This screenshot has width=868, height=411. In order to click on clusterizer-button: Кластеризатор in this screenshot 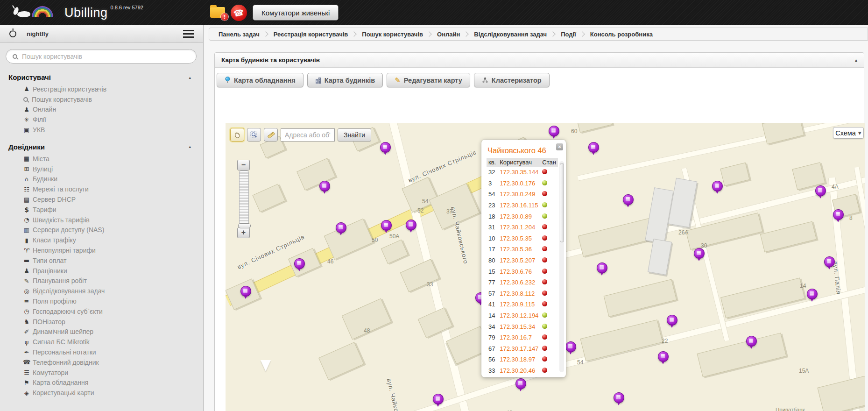, I will do `click(512, 80)`.